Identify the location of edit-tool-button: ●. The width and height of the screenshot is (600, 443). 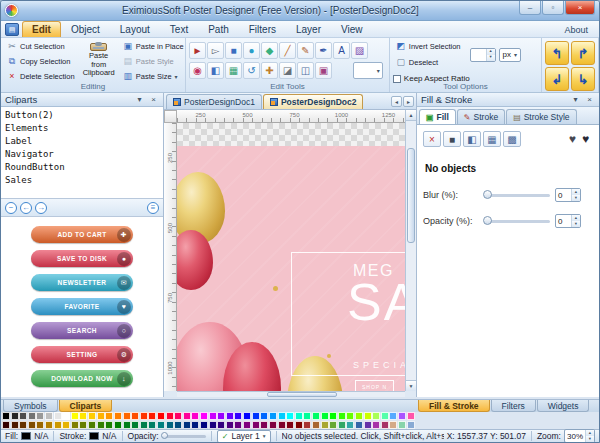
(252, 50).